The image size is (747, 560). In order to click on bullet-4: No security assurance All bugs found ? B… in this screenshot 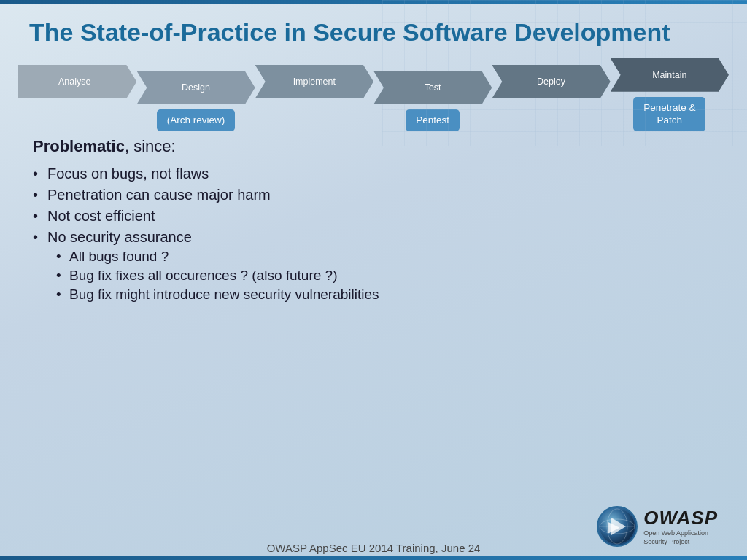, I will do `click(374, 267)`.